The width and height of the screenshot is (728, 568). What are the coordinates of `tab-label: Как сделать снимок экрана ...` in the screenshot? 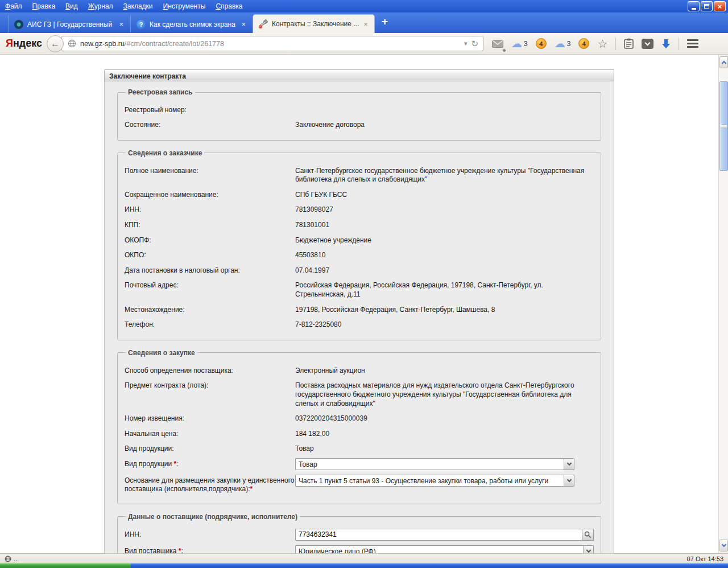 It's located at (193, 24).